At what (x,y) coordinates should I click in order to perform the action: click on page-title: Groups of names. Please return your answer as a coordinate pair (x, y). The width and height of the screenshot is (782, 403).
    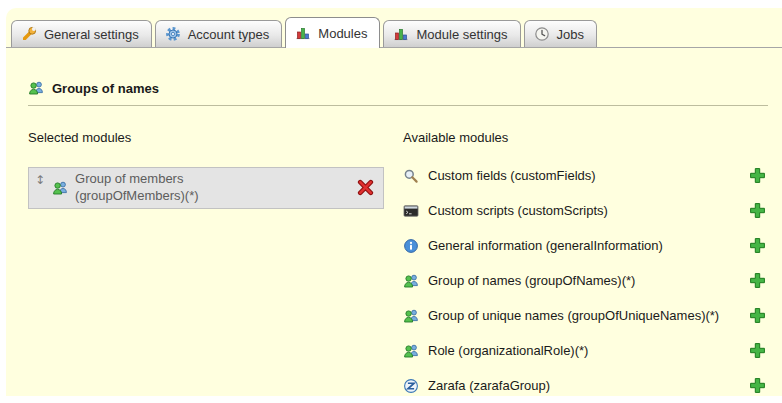
    Looking at the image, I should click on (106, 88).